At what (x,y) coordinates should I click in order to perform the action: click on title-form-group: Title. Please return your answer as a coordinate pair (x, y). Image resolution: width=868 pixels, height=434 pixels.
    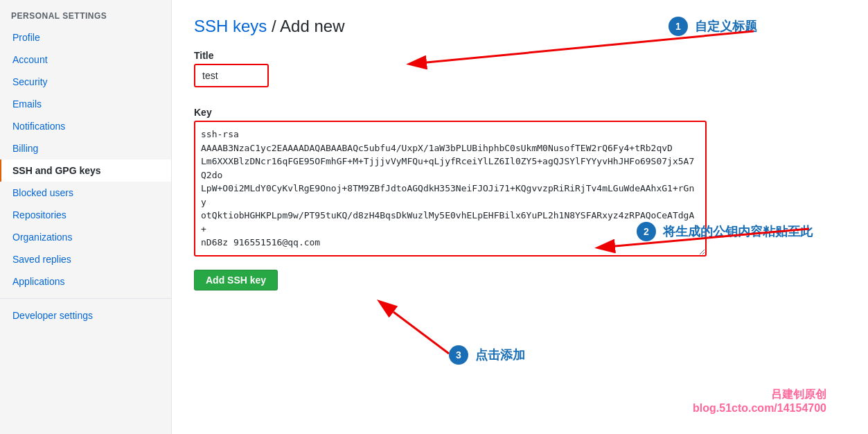
    Looking at the image, I should click on (231, 69).